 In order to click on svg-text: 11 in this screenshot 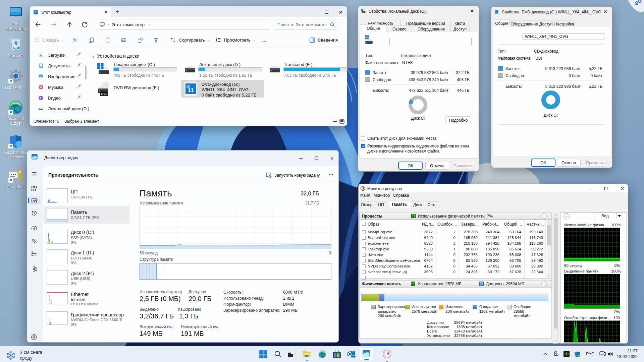, I will do `click(191, 90)`.